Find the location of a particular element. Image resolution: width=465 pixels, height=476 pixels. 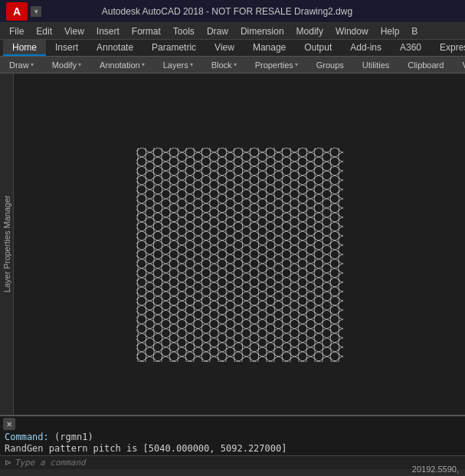

panel-arrow-annotation: ▾ is located at coordinates (143, 64).